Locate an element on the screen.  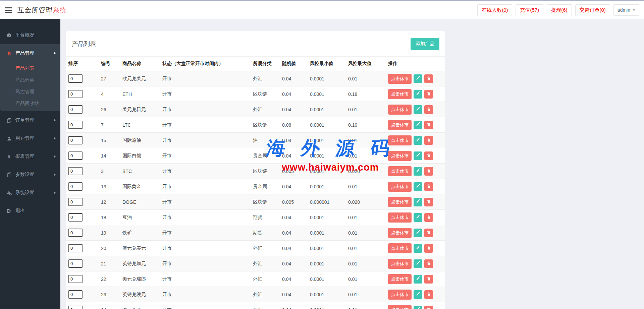
product-id-cell: 14 is located at coordinates (109, 156).